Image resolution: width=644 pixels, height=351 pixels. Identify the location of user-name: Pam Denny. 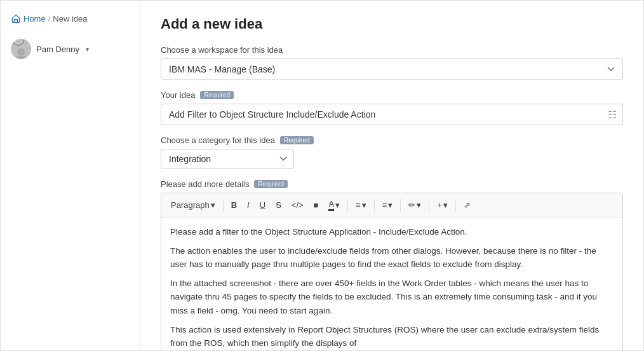
(58, 50).